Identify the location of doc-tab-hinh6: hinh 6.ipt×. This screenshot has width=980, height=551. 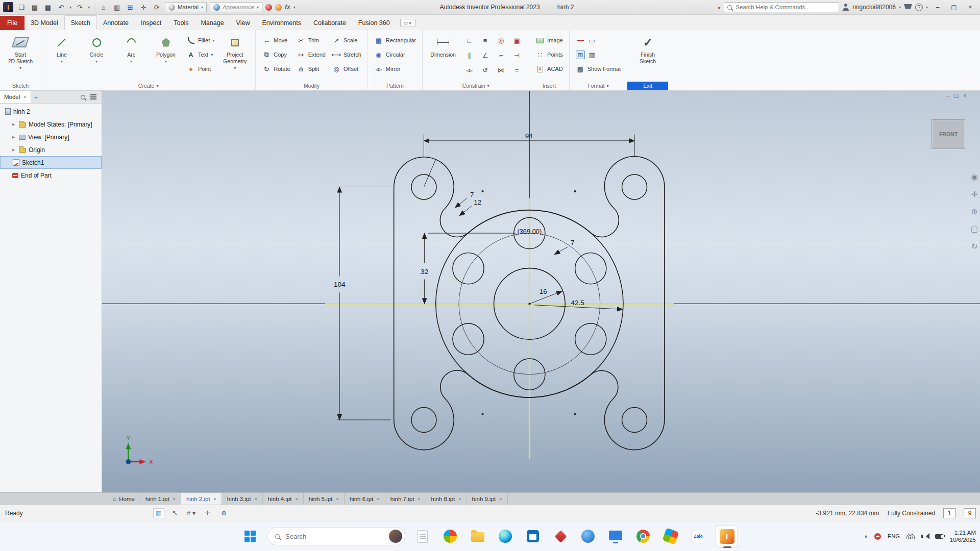
(365, 499).